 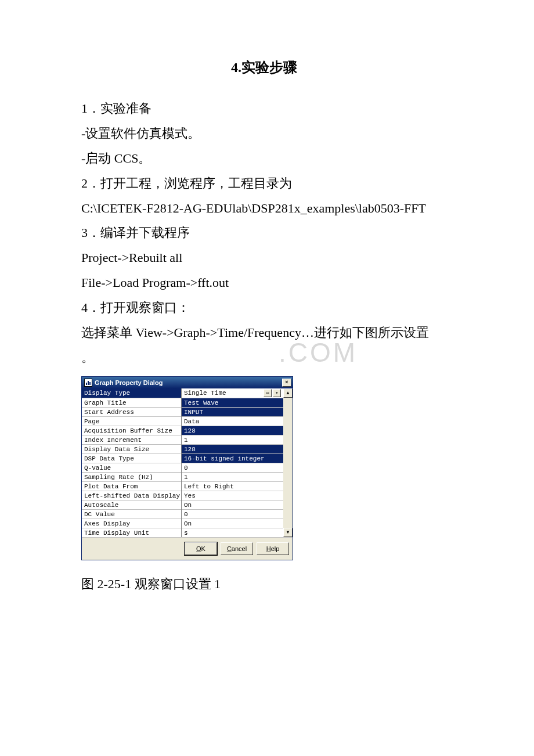 I want to click on property-label: Display Data Size, so click(x=131, y=449).